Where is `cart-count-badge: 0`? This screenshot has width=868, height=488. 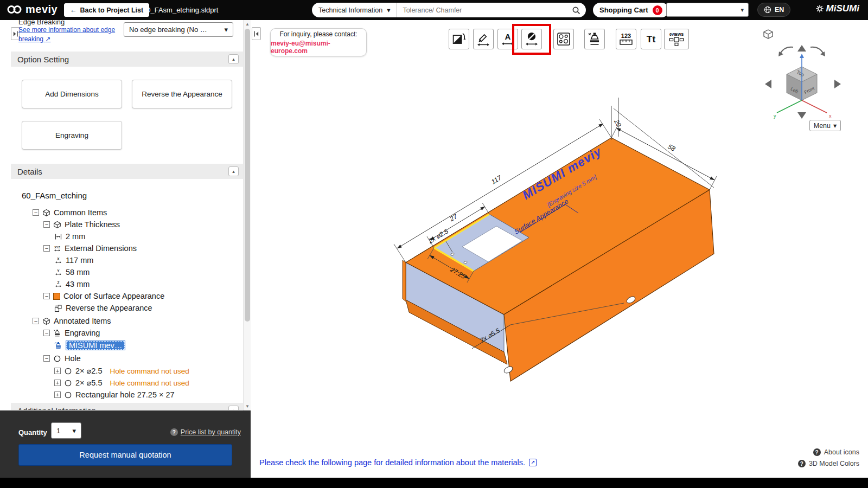 cart-count-badge: 0 is located at coordinates (658, 10).